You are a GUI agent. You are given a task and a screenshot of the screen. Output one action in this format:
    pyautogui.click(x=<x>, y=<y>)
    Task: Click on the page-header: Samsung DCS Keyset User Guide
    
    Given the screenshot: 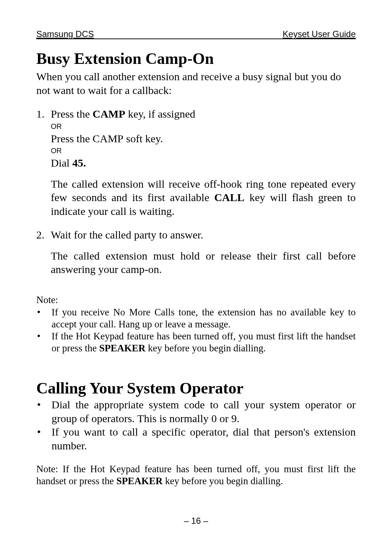 What is the action you would take?
    pyautogui.click(x=196, y=34)
    